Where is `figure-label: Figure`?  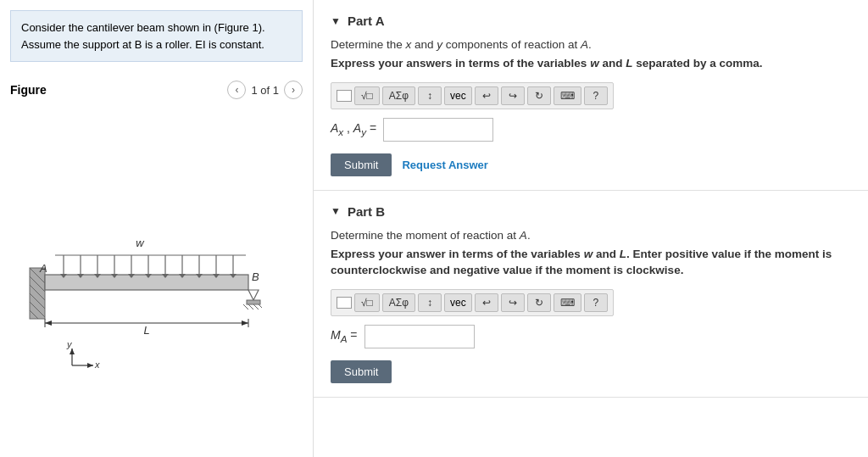 figure-label: Figure is located at coordinates (29, 90).